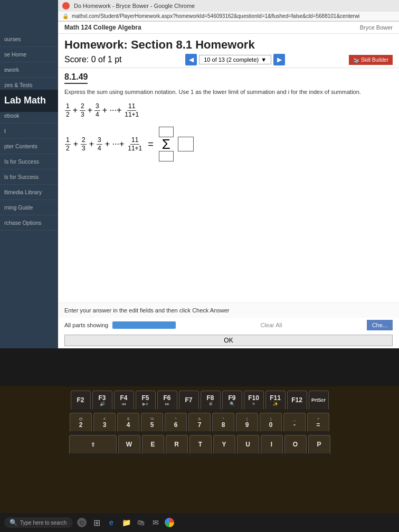  Describe the element at coordinates (380, 325) in the screenshot. I see `check-answer-button: Che...` at that location.